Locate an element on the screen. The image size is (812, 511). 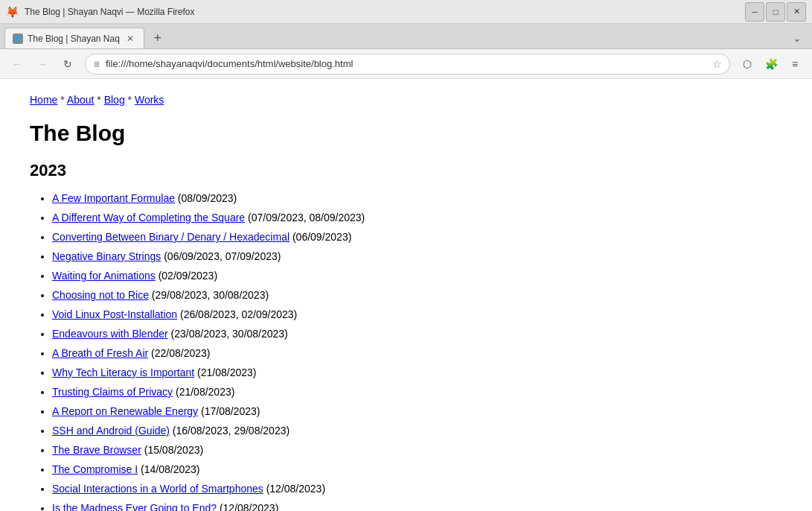
blog-list-item: Void Linux Post-Installation (26/08/2023… is located at coordinates (417, 314).